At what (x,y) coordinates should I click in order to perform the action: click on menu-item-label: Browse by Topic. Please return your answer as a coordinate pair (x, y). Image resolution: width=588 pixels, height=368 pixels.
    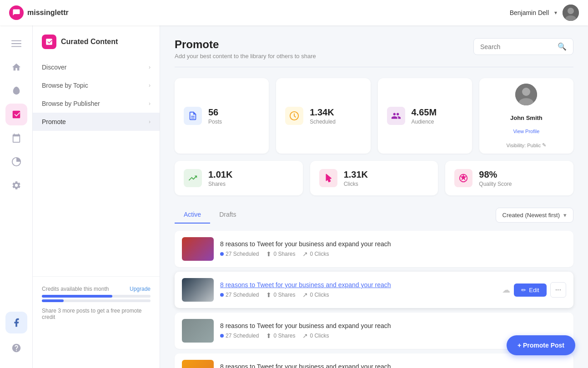
    Looking at the image, I should click on (65, 85).